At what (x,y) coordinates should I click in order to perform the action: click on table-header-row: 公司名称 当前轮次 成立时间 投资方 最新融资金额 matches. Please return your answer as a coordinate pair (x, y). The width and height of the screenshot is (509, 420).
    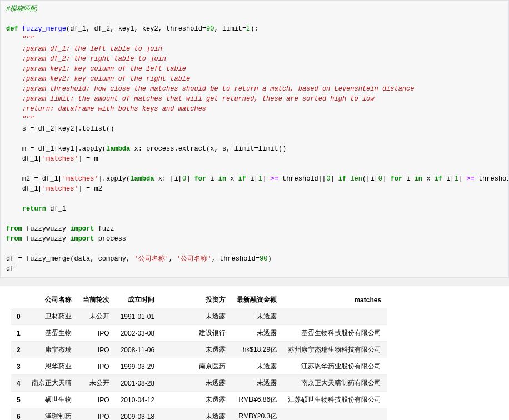
    Looking at the image, I should click on (199, 300).